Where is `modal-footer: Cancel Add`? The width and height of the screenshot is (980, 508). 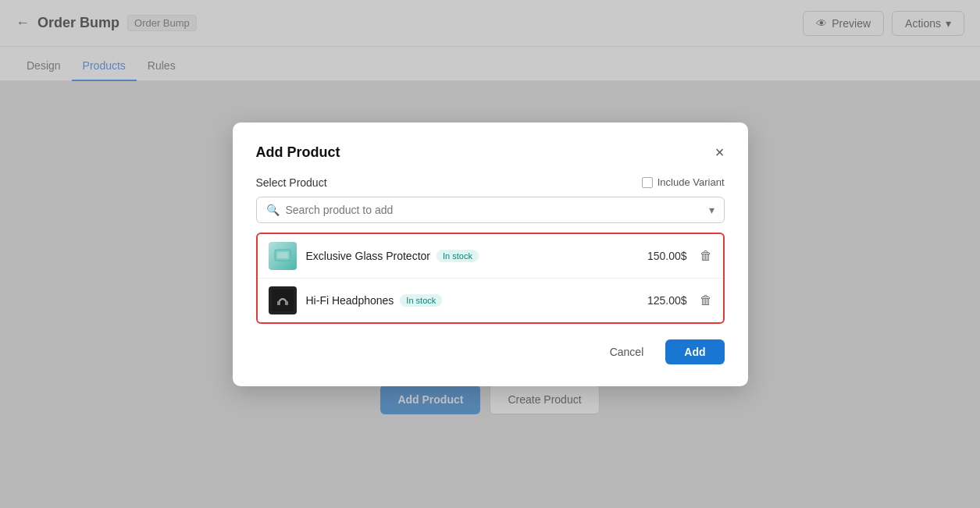
modal-footer: Cancel Add is located at coordinates (490, 352).